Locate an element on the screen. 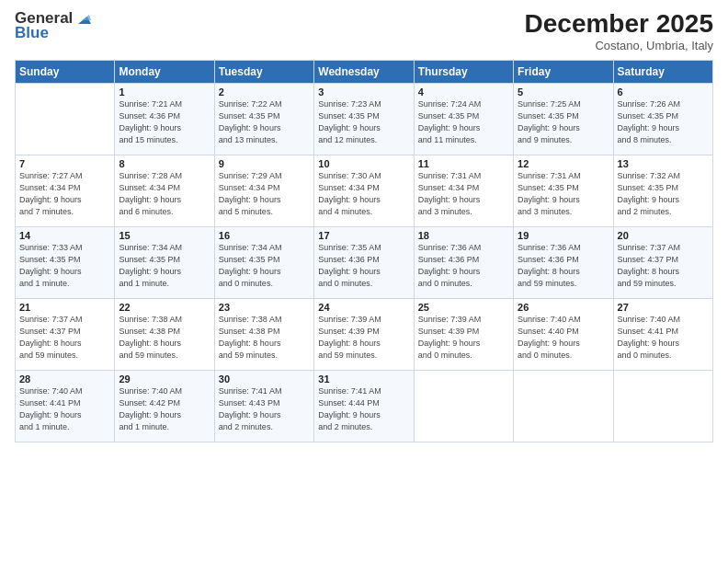 The image size is (728, 563). location-text: Costano, Umbria, Italy is located at coordinates (620, 46).